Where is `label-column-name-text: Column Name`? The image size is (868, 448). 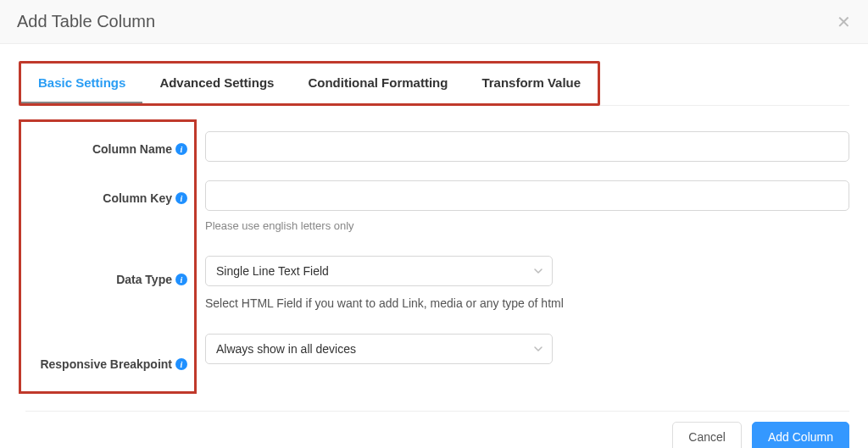
label-column-name-text: Column Name is located at coordinates (132, 149).